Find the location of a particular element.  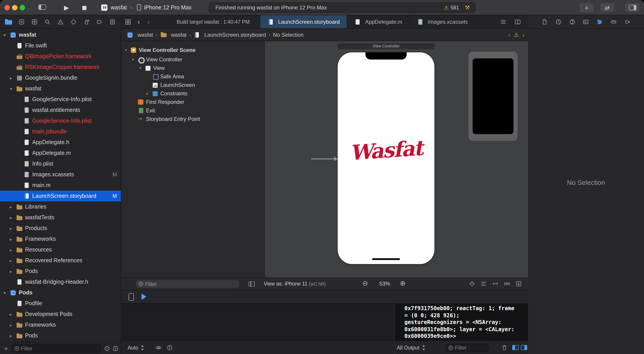

sidebar-item-wasfattests: ▸wasfatTests is located at coordinates (60, 217).